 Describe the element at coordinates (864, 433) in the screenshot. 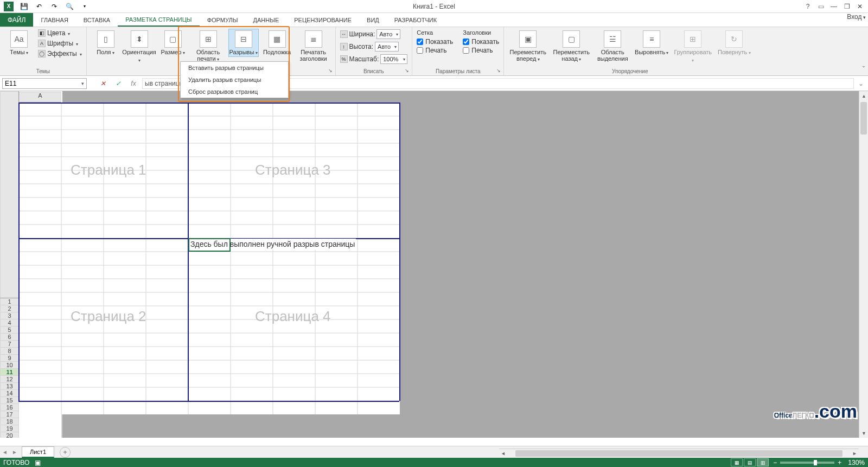

I see `scroll-down-icon: ▼` at that location.